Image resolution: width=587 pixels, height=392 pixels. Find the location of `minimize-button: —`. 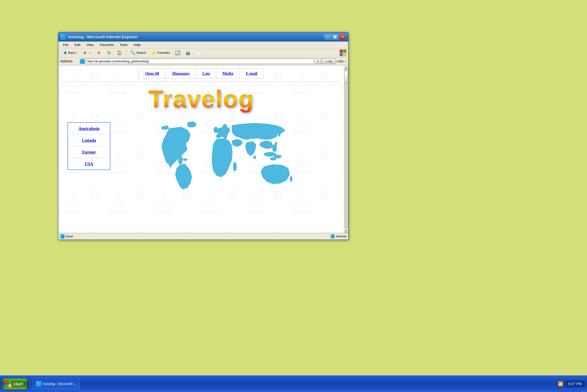

minimize-button: — is located at coordinates (328, 37).